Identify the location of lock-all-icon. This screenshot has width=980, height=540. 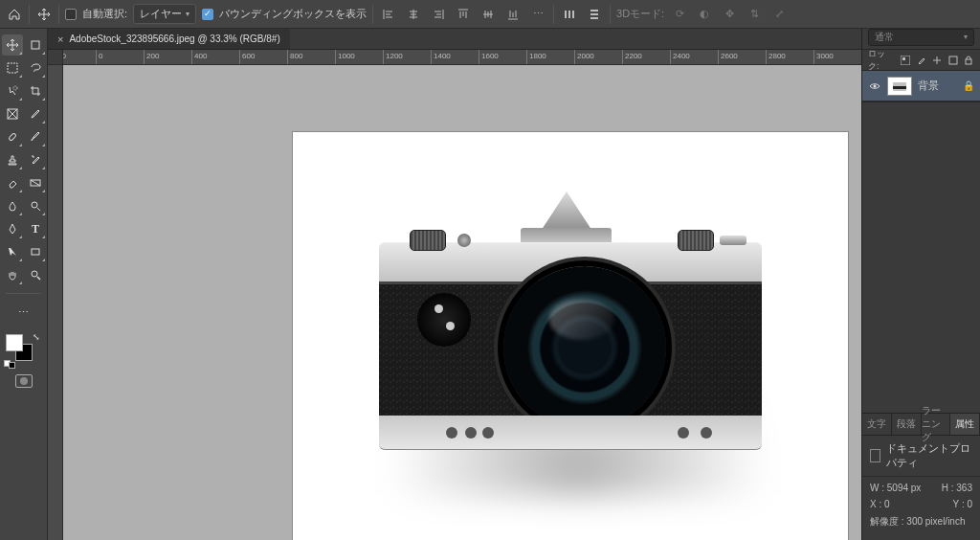
(969, 60).